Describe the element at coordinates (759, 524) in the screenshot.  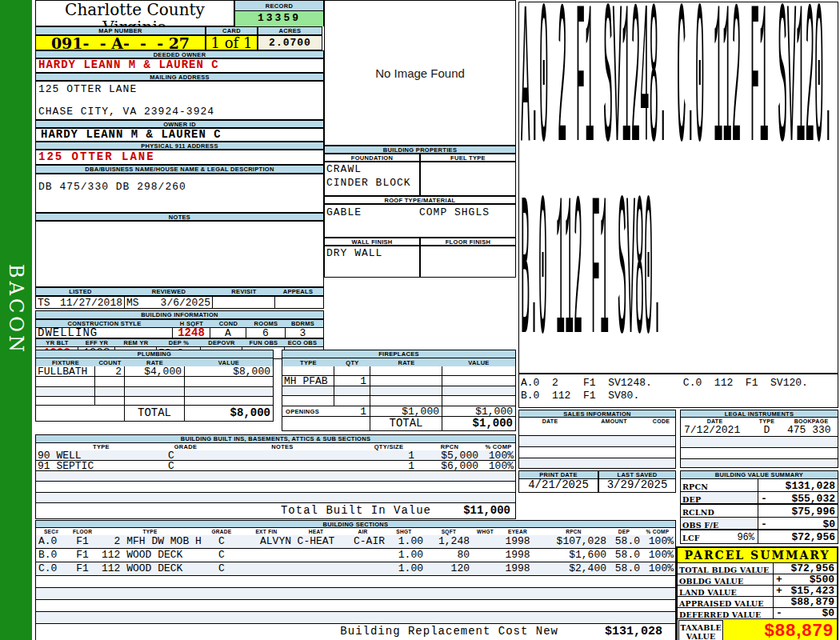
I see `value-summary-row: OBS F/E - $0` at that location.